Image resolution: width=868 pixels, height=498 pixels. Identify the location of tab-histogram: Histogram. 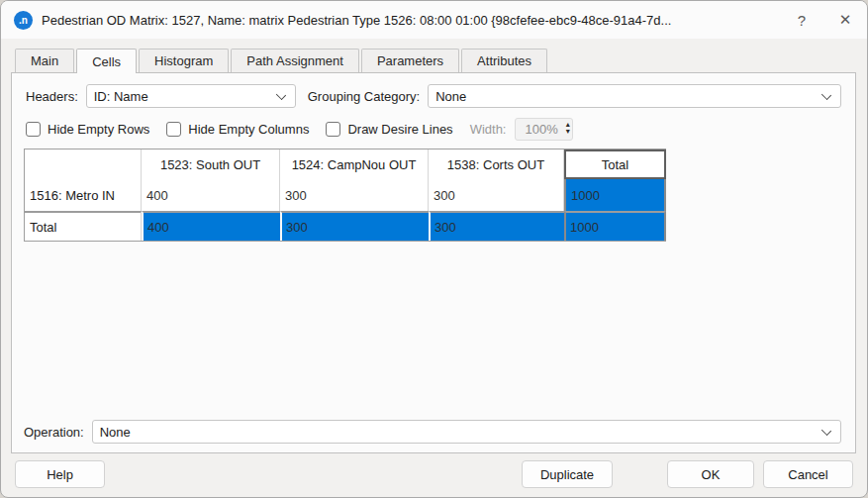
(184, 60).